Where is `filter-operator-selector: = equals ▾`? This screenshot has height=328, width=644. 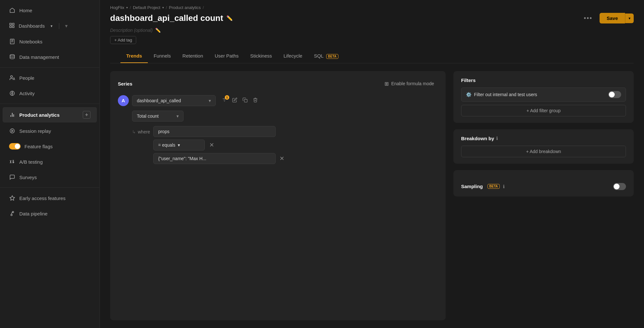
filter-operator-selector: = equals ▾ is located at coordinates (179, 145).